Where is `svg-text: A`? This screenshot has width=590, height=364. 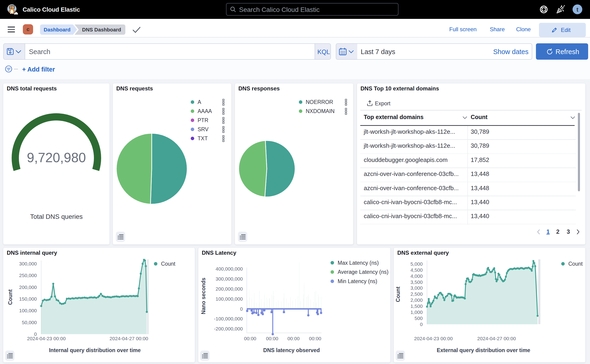
svg-text: A is located at coordinates (199, 102).